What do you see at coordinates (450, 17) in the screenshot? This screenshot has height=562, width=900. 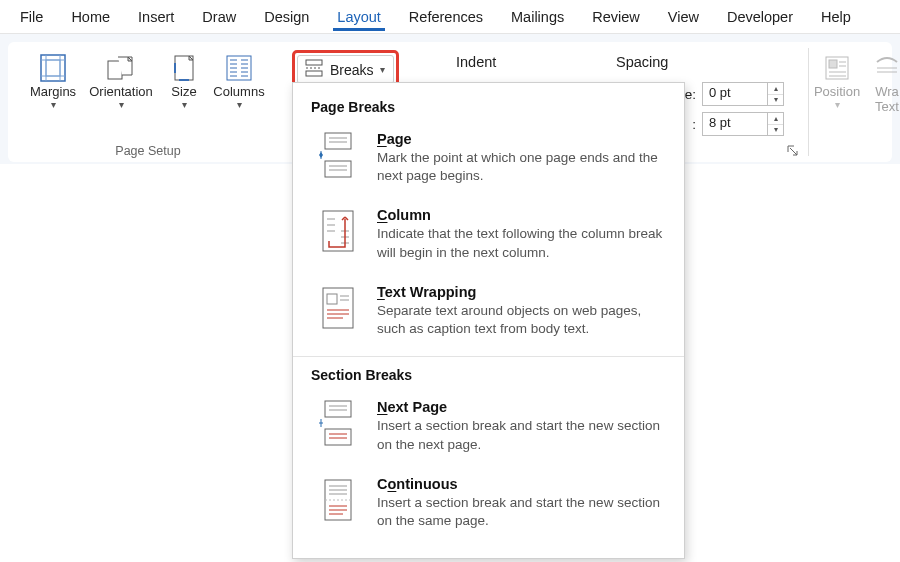 I see `ribbon-tabs: File Home Insert Draw Design Layout Refe…` at bounding box center [450, 17].